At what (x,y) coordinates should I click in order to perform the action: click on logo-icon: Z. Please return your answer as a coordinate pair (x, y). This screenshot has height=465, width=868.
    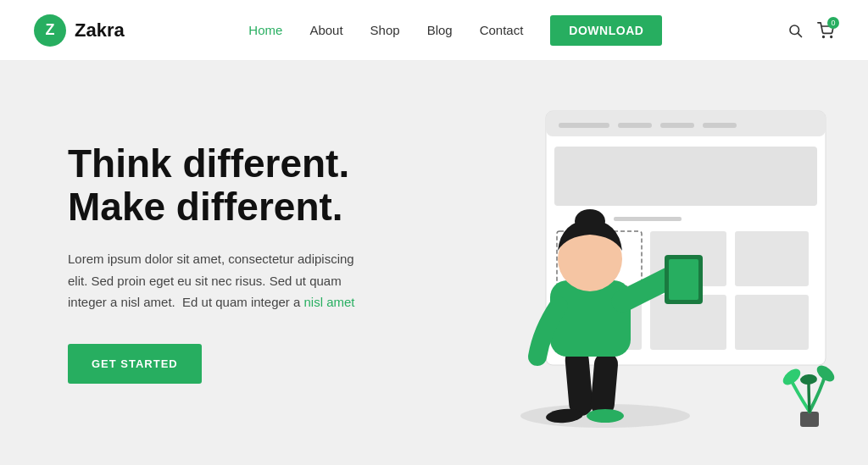
    Looking at the image, I should click on (50, 30).